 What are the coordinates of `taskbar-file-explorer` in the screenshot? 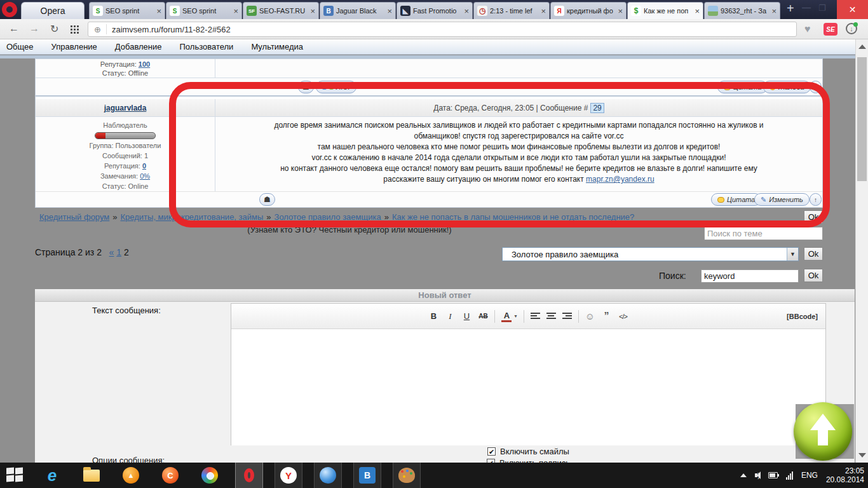 It's located at (92, 475).